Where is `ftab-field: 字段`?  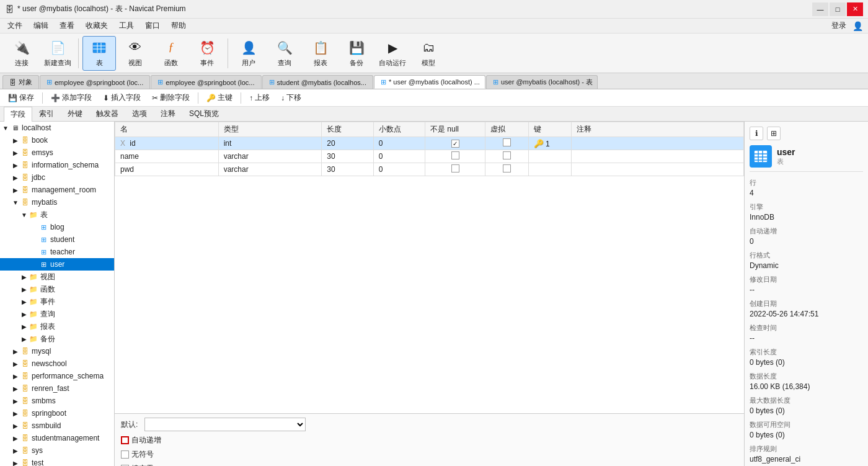
ftab-field: 字段 is located at coordinates (18, 114).